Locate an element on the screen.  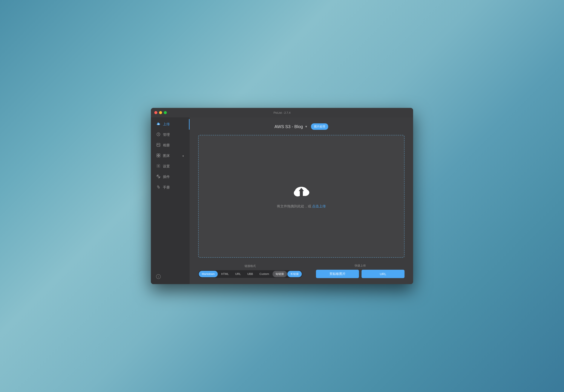
sidebar-item-album-label: 相册 is located at coordinates (166, 145).